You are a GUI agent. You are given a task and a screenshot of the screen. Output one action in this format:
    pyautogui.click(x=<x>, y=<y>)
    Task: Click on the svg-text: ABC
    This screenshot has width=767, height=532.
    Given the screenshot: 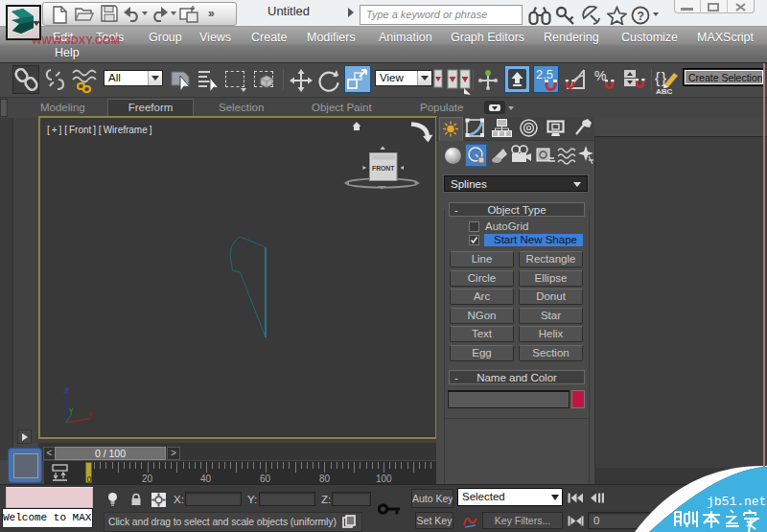 What is the action you would take?
    pyautogui.click(x=664, y=92)
    